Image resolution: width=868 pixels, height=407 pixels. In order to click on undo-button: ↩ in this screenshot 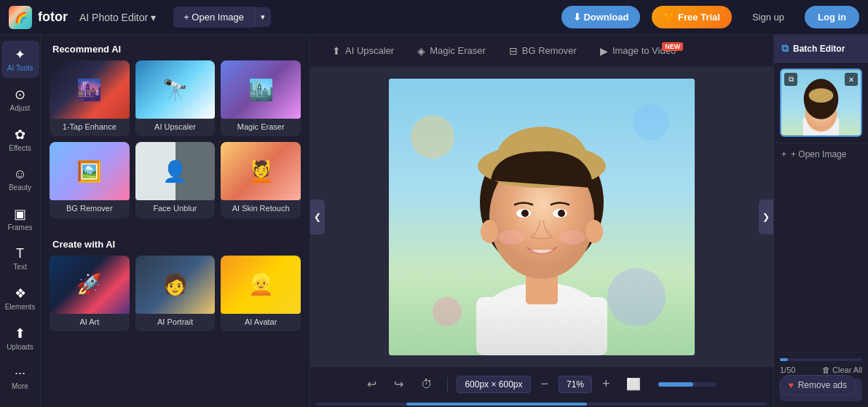, I will do `click(371, 384)`.